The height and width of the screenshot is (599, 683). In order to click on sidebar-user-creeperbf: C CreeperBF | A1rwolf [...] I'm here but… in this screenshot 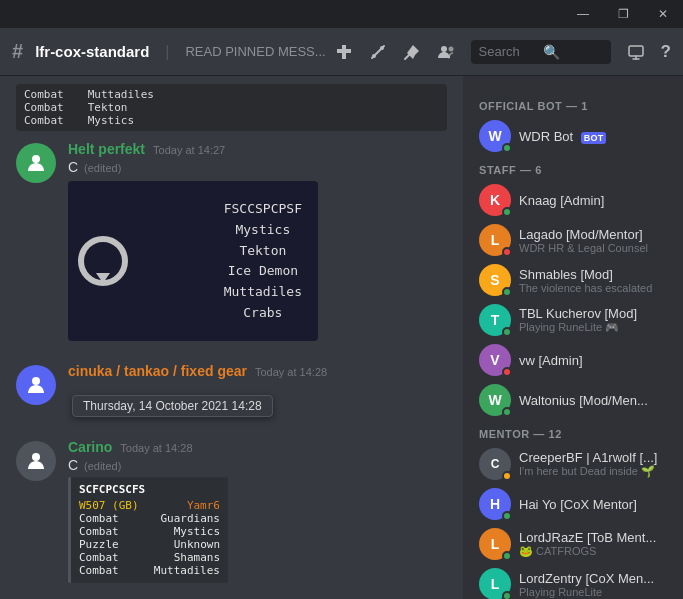, I will do `click(573, 464)`.